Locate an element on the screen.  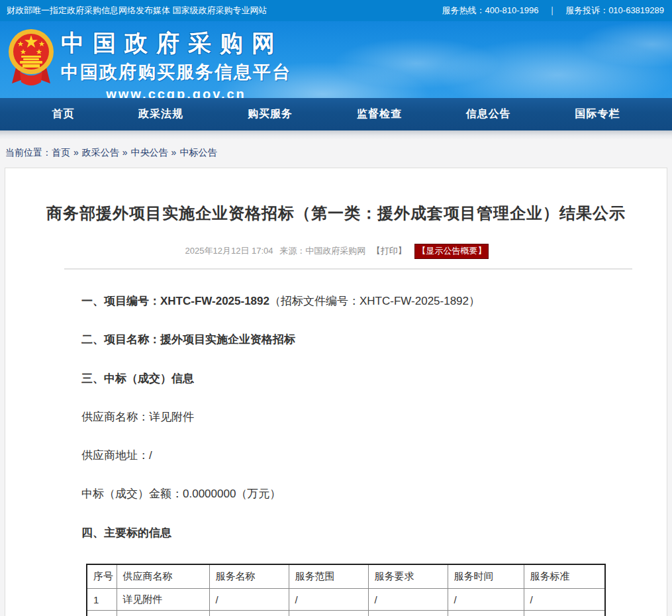
nav-item-purchase-services: 购买服务 is located at coordinates (270, 114).